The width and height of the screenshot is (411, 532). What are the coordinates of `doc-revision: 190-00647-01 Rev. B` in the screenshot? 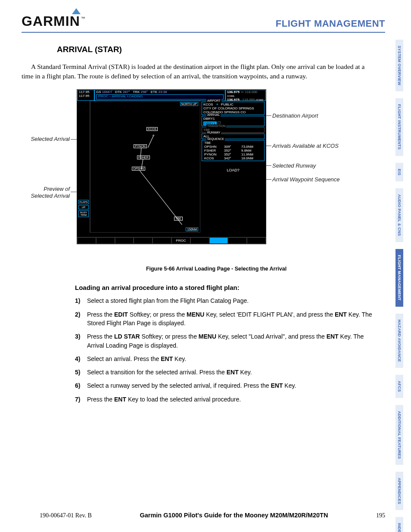 It's located at (65, 516).